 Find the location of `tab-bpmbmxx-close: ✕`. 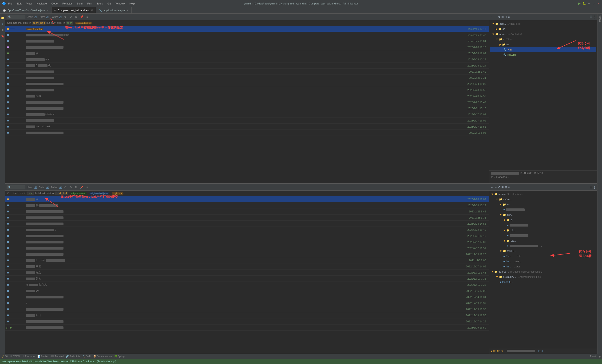

tab-bpmbmxx-close: ✕ is located at coordinates (47, 10).